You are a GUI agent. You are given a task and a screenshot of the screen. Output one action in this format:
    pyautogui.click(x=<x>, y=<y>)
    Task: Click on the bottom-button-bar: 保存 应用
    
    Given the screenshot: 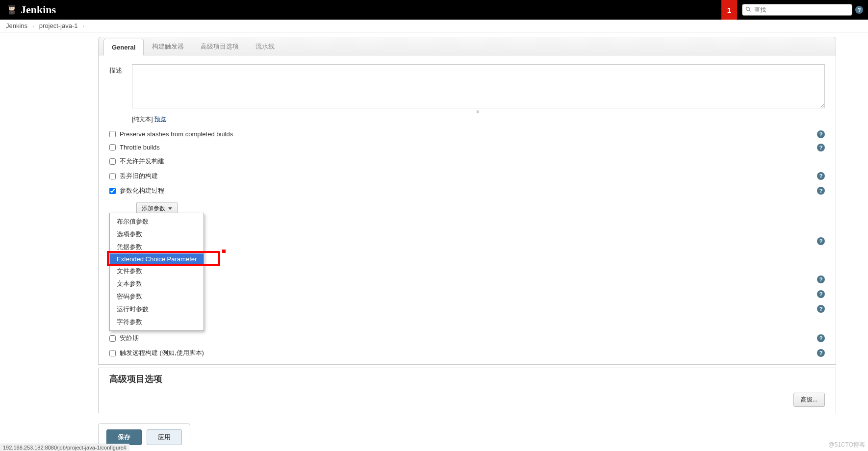 What is the action you would take?
    pyautogui.click(x=144, y=434)
    